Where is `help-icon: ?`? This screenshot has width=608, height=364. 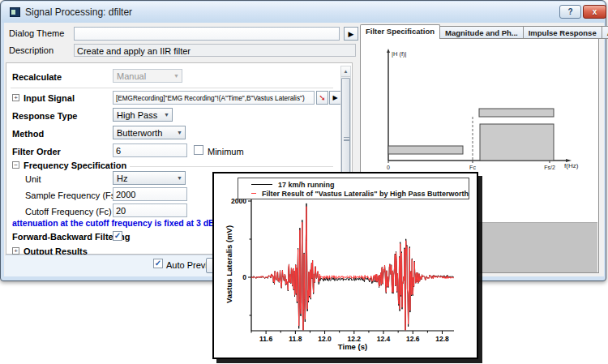 help-icon: ? is located at coordinates (571, 11).